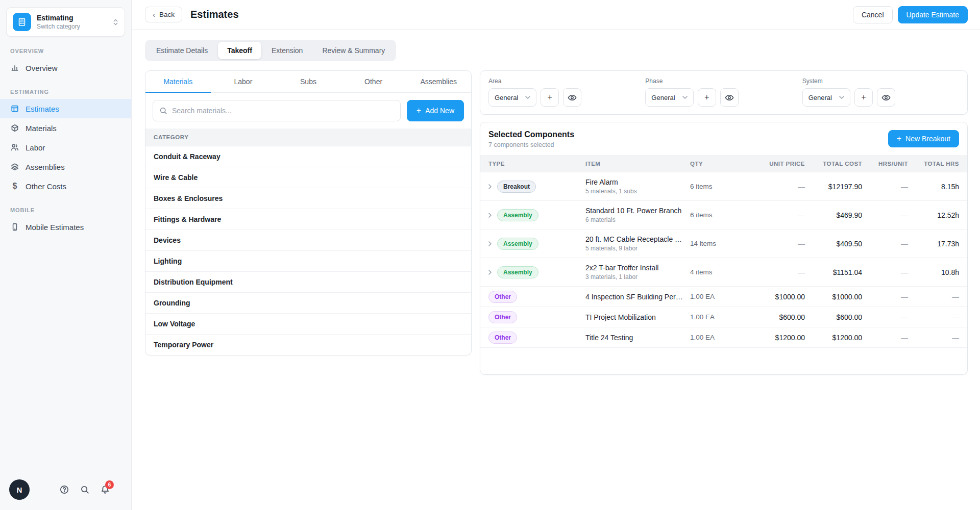 Image resolution: width=980 pixels, height=510 pixels. Describe the element at coordinates (724, 244) in the screenshot. I see `table-row: Assembly 20 ft. MC Cable Receptacle R...…` at that location.